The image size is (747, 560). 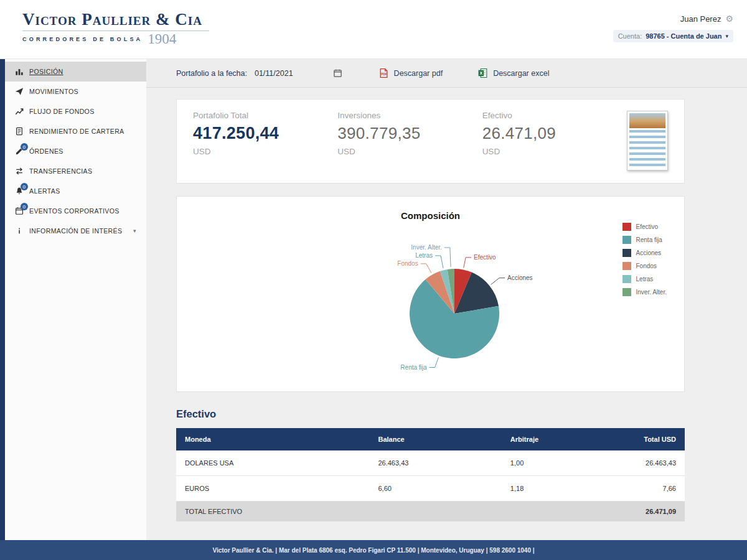 I want to click on sidebar-item-transferencias: TRANSFERENCIAS, so click(x=76, y=171).